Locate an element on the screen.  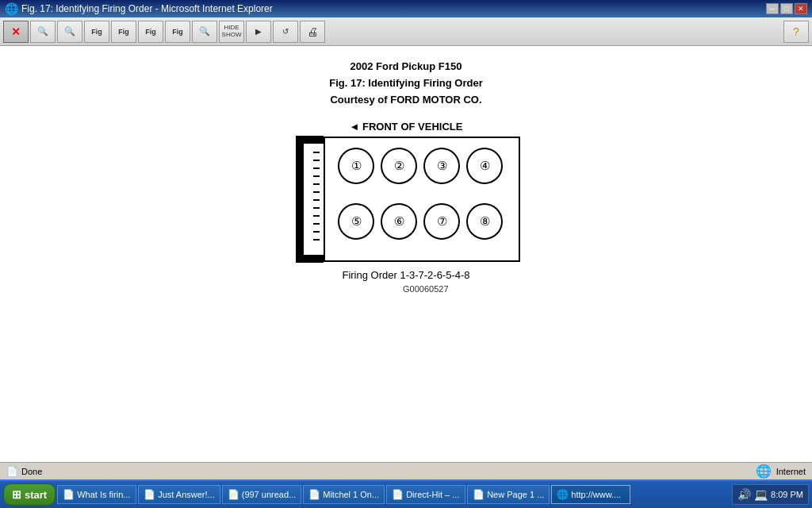
cylinder-6: ⑥ is located at coordinates (399, 221).